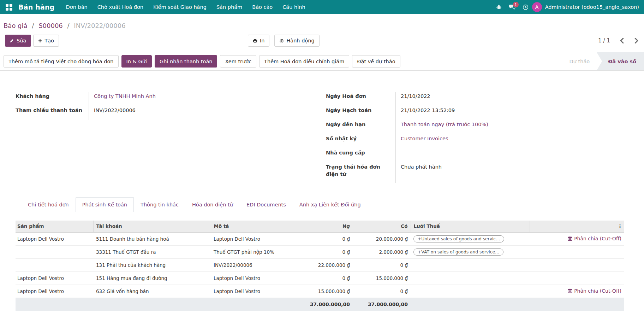  Describe the element at coordinates (620, 62) in the screenshot. I see `status-posted: Đã vào sổ` at that location.